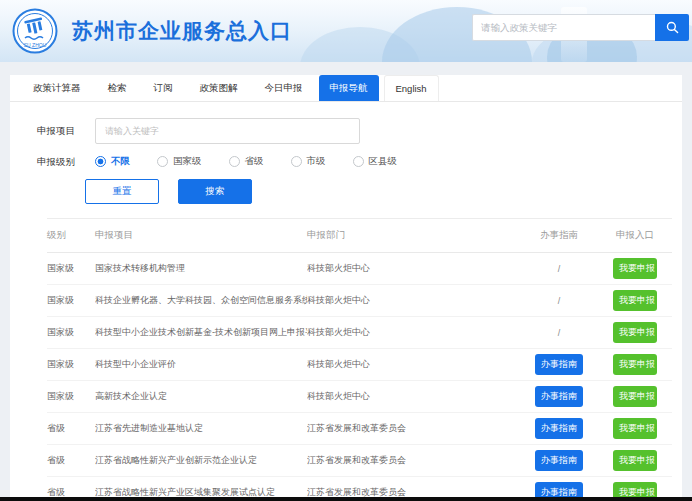 The width and height of the screenshot is (692, 501). What do you see at coordinates (219, 88) in the screenshot?
I see `tab-item: 政策图解` at bounding box center [219, 88].